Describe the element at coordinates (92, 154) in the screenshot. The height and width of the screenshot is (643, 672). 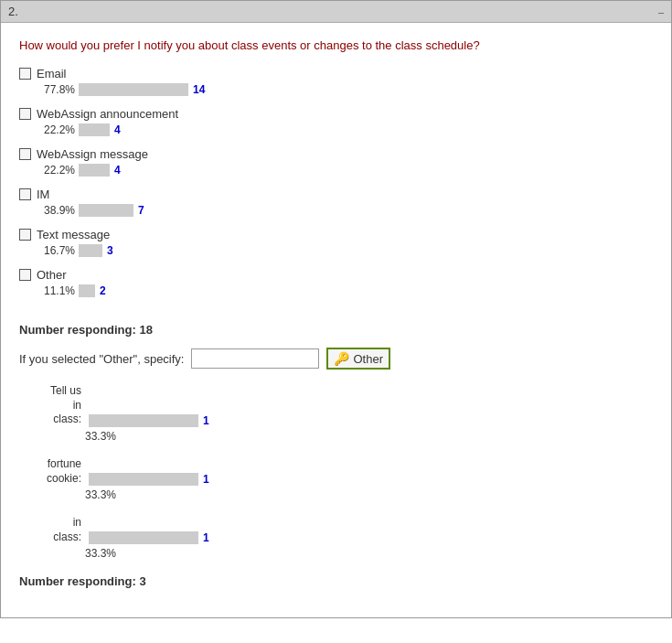
I see `option-label-2: WebAssign message` at that location.